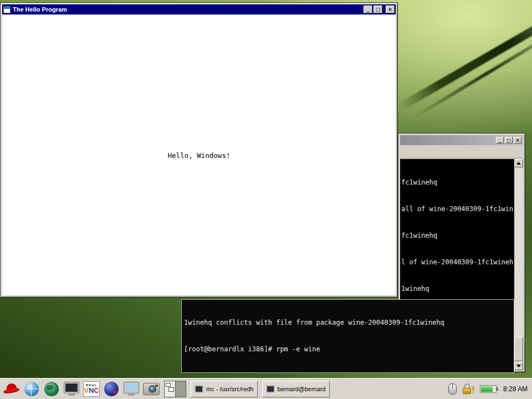  I want to click on hello-program-titlebar: The Hello Program _ □ ×, so click(199, 9).